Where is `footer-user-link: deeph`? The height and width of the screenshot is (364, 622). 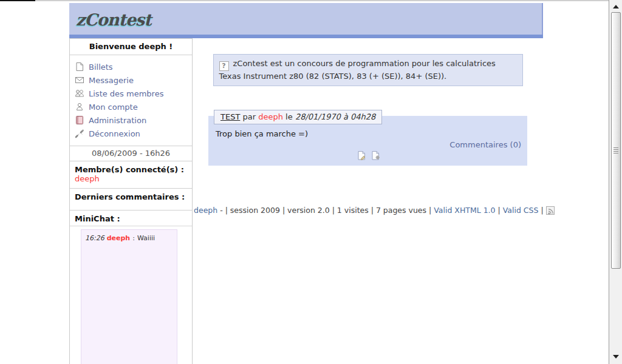 footer-user-link: deeph is located at coordinates (205, 210).